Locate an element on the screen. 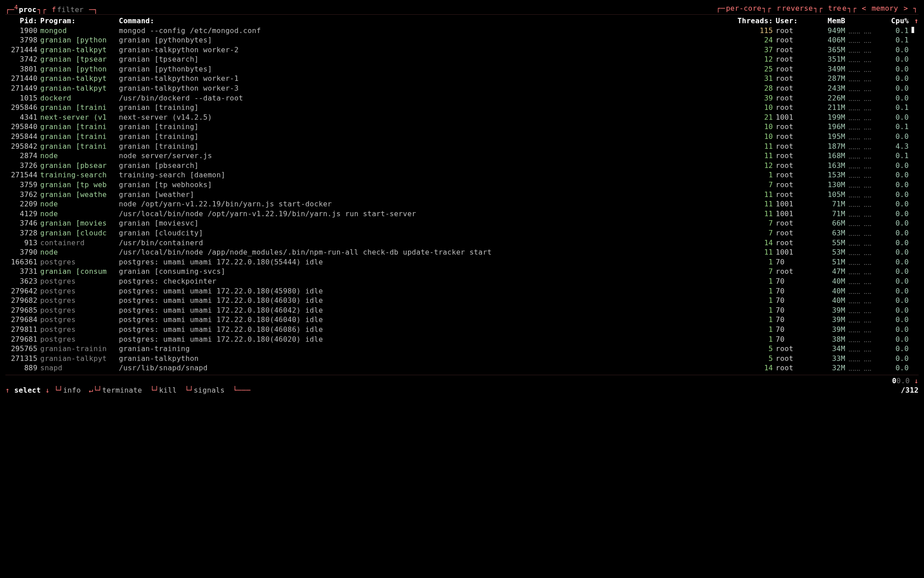  pid-cell: 271440 is located at coordinates (21, 79).